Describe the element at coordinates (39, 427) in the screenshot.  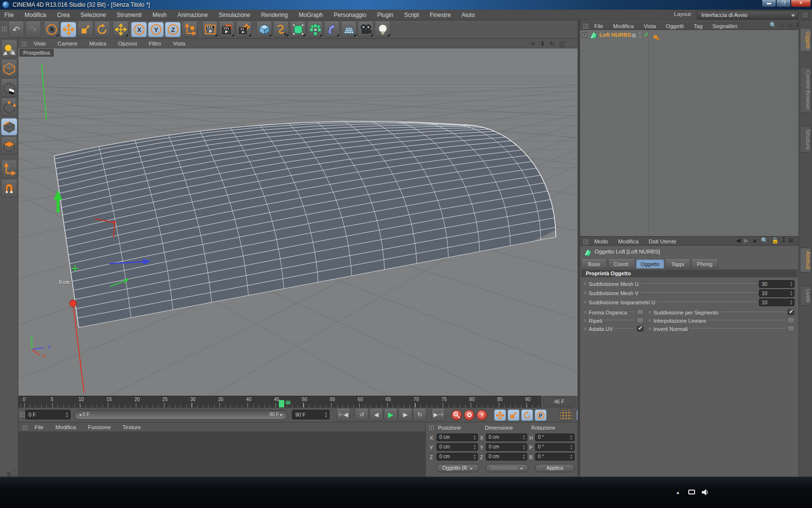
I see `mat-menu-file: File` at that location.